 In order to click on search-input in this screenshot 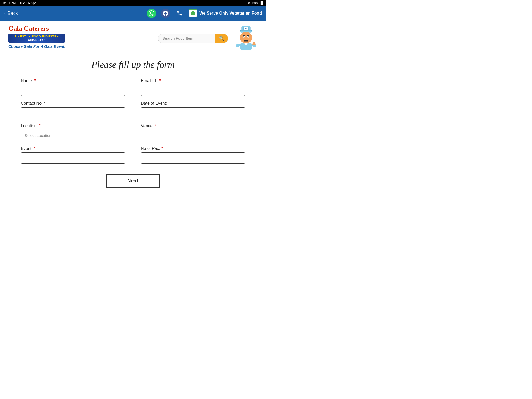, I will do `click(187, 38)`.